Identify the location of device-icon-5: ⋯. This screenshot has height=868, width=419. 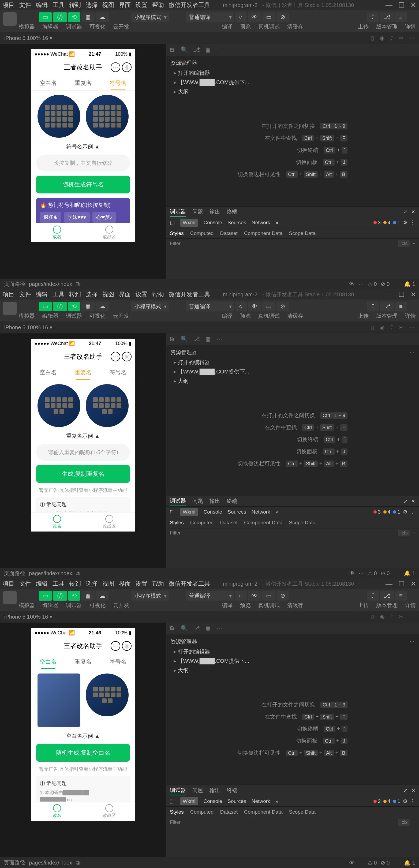
(412, 328).